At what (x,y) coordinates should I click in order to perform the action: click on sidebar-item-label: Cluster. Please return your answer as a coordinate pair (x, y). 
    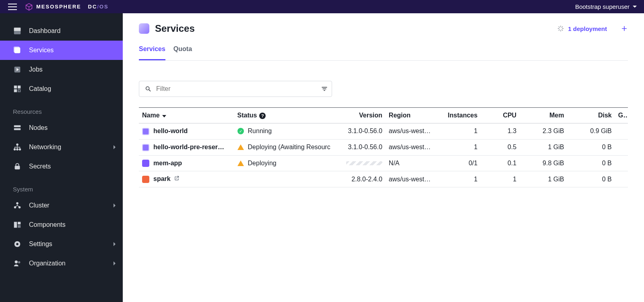
    Looking at the image, I should click on (39, 205).